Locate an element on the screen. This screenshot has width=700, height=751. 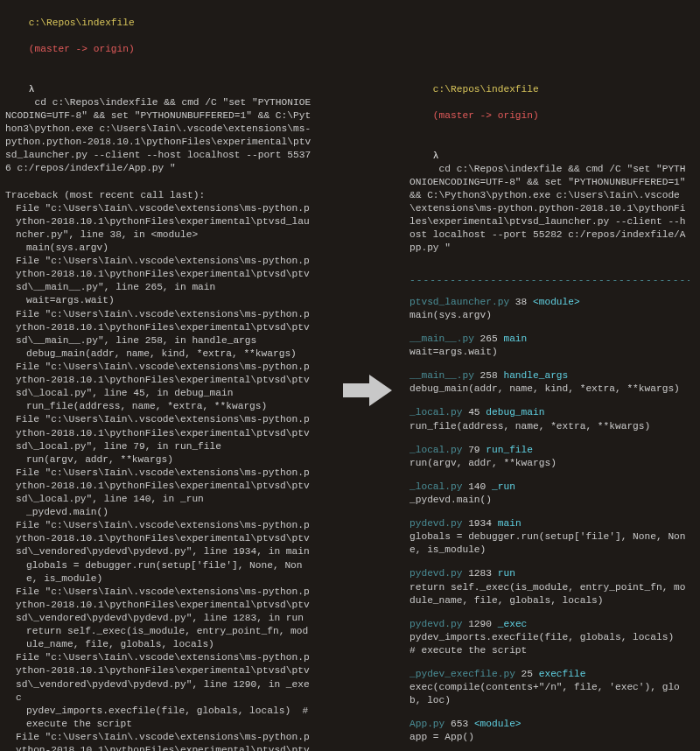
frame-line-number: 653 is located at coordinates (459, 724).